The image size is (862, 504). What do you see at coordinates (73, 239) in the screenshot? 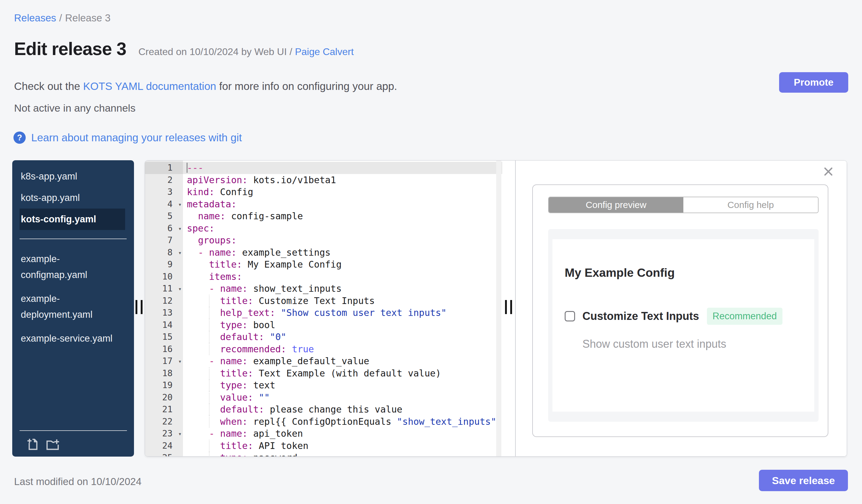
I see `file-list-divider` at bounding box center [73, 239].